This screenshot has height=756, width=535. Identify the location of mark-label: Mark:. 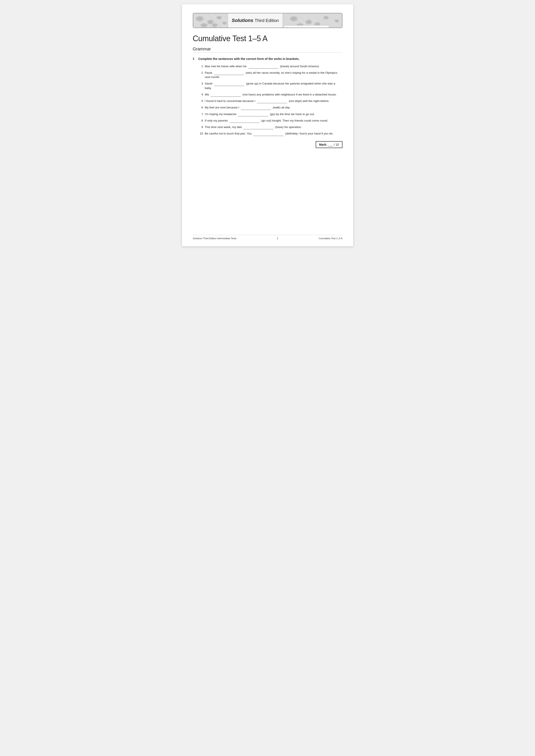
(323, 145).